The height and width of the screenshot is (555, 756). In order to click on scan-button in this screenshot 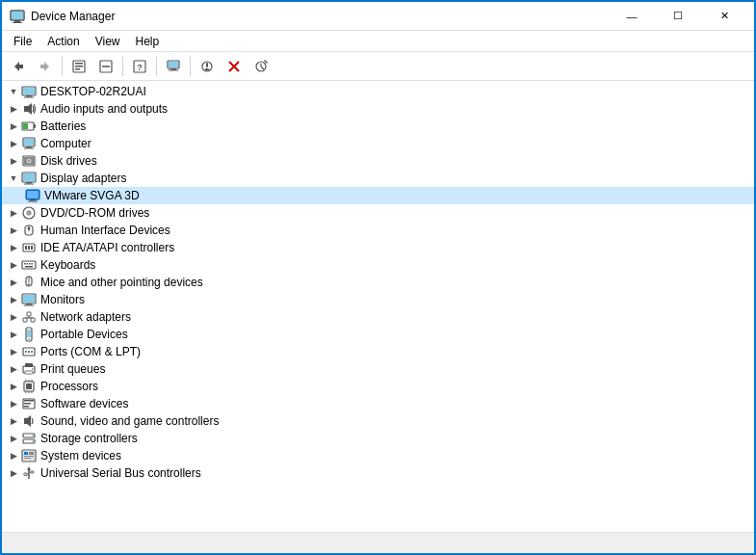, I will do `click(261, 66)`.